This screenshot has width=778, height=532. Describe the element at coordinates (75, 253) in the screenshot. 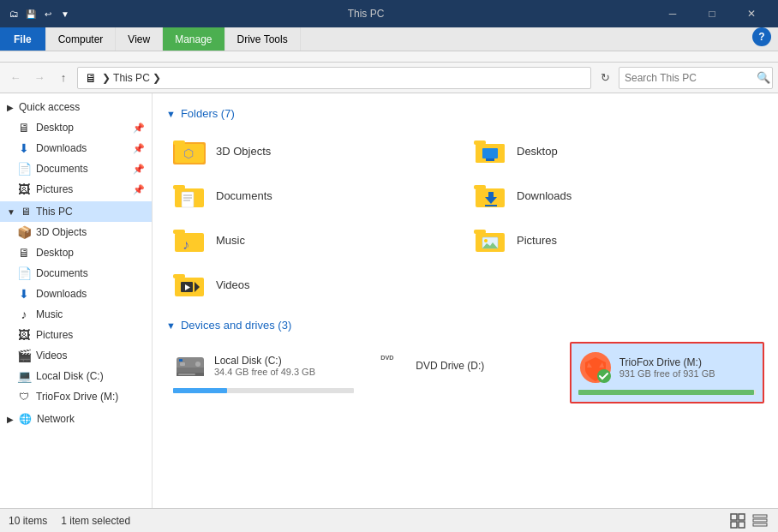

I see `sidebar-item-desktop: 🖥 Desktop` at that location.